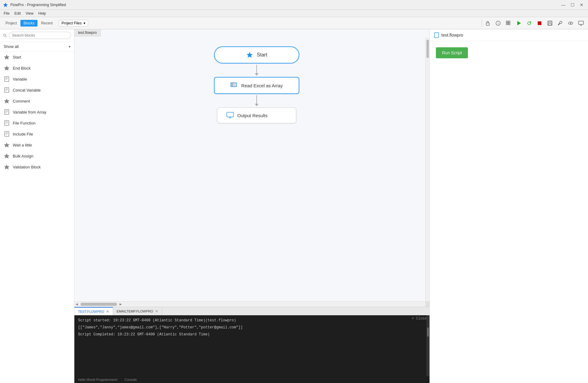 Image resolution: width=588 pixels, height=383 pixels. I want to click on canvas-scrollbar-horizontal: ◀ ▶, so click(250, 304).